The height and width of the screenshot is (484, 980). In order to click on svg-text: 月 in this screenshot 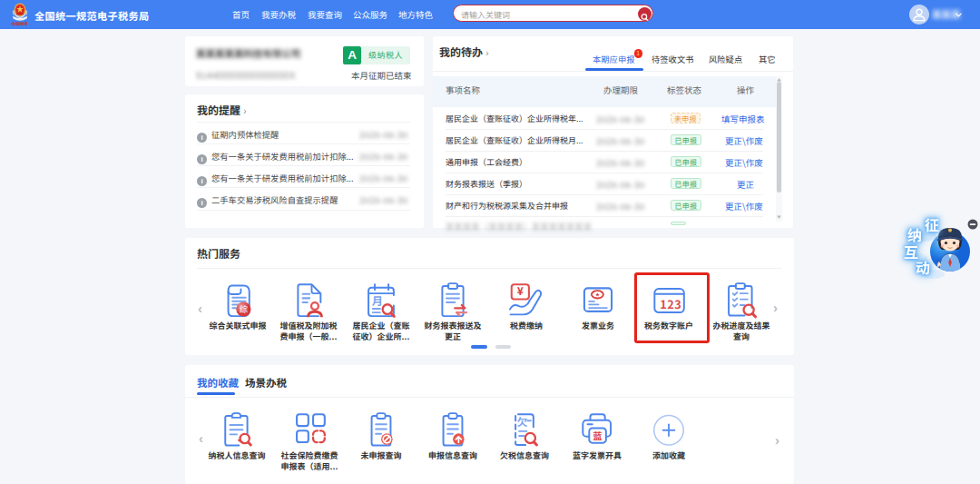, I will do `click(377, 301)`.